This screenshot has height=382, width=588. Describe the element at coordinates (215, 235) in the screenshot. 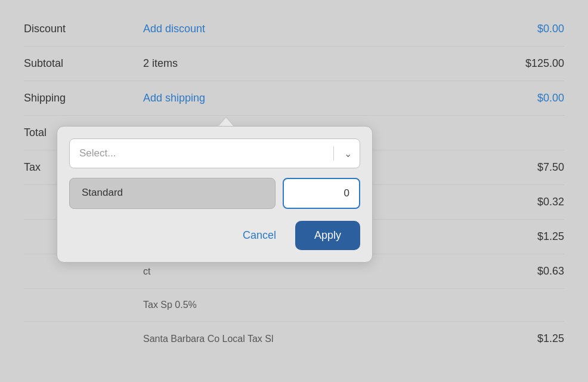

I see `popup-action-row: Cancel Apply` at that location.